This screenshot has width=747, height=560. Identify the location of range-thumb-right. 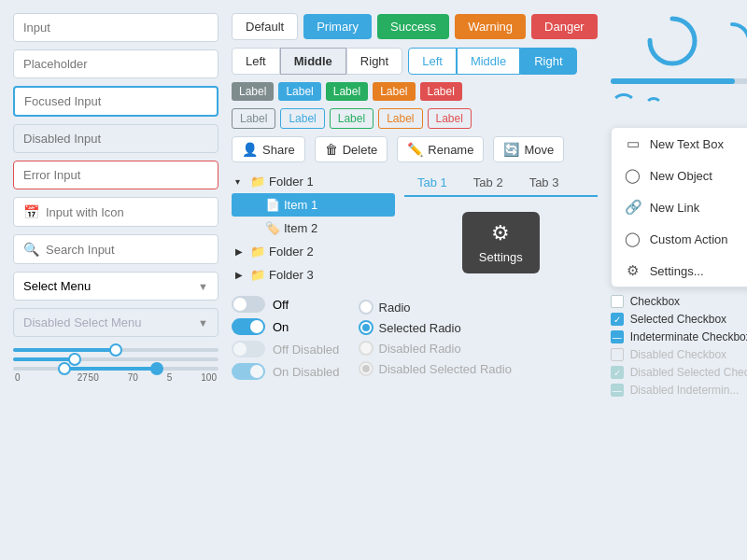
(157, 369).